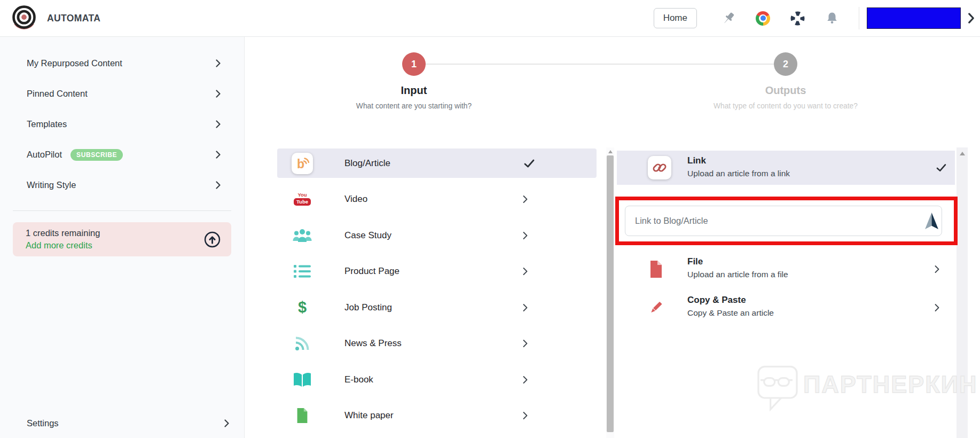 This screenshot has height=438, width=980. What do you see at coordinates (213, 239) in the screenshot?
I see `upgrade-arrow-icon` at bounding box center [213, 239].